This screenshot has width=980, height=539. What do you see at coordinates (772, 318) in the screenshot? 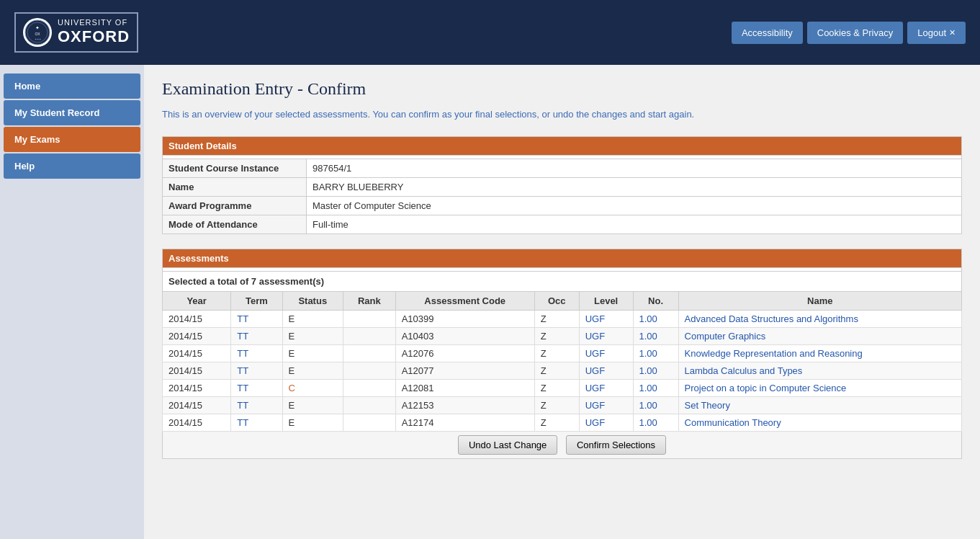
I see `assessment-name-link: Advanced Data Structures and Algorithms` at bounding box center [772, 318].